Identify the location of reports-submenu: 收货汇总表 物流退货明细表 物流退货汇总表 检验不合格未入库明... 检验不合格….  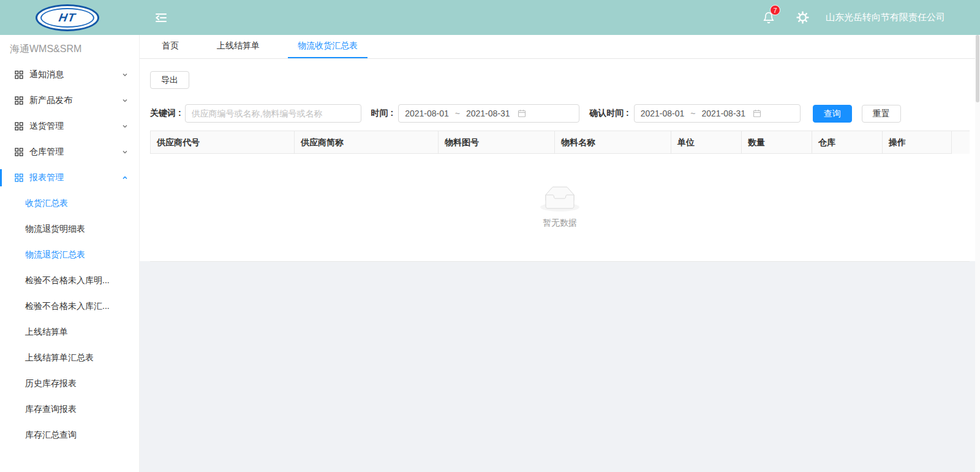
(70, 319).